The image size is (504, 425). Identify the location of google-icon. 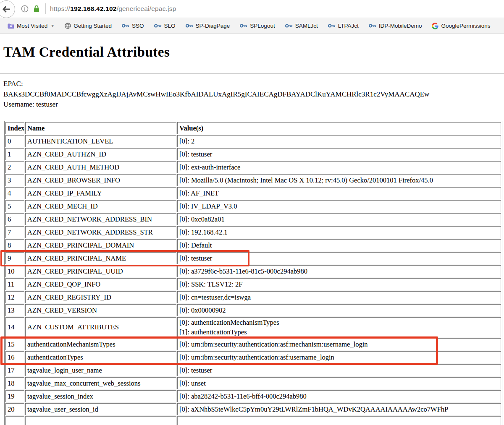
(435, 26).